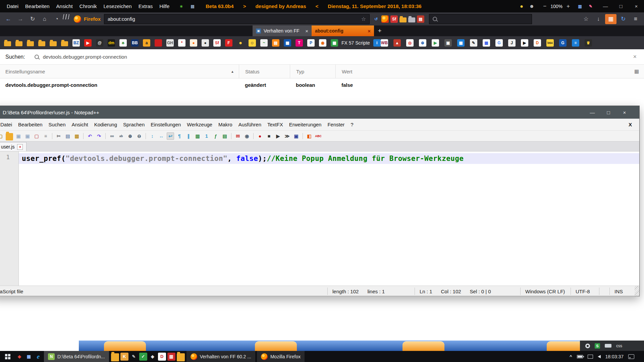 The width and height of the screenshot is (644, 362). What do you see at coordinates (269, 136) in the screenshot?
I see `stop-macro-icon: ■` at bounding box center [269, 136].